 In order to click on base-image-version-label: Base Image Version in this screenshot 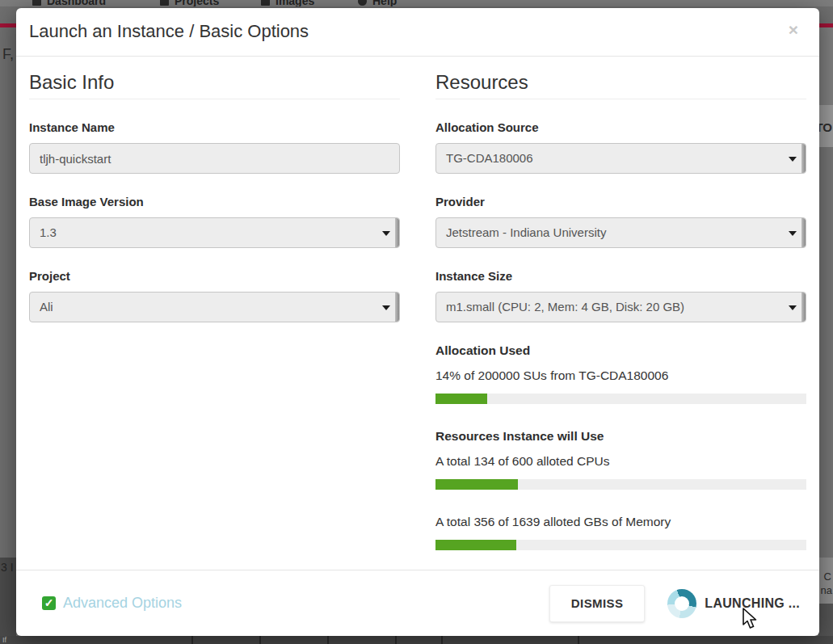, I will do `click(215, 202)`.